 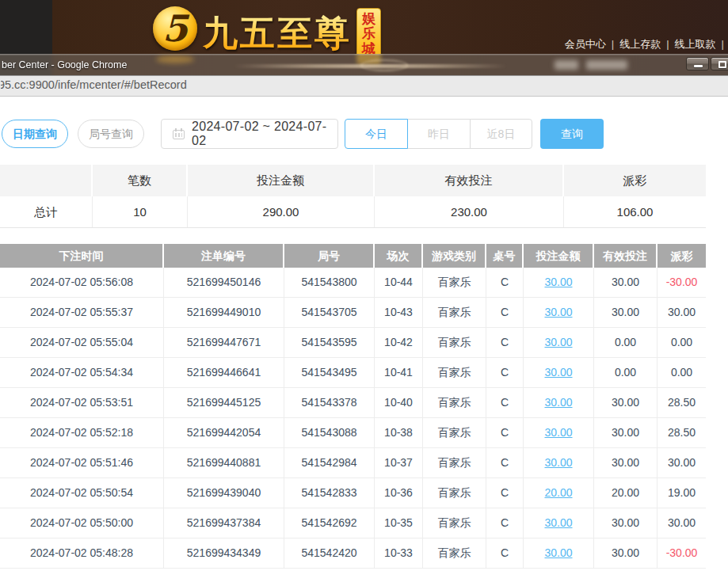 I want to click on nav-link-deposit: 线上存款, so click(x=640, y=44).